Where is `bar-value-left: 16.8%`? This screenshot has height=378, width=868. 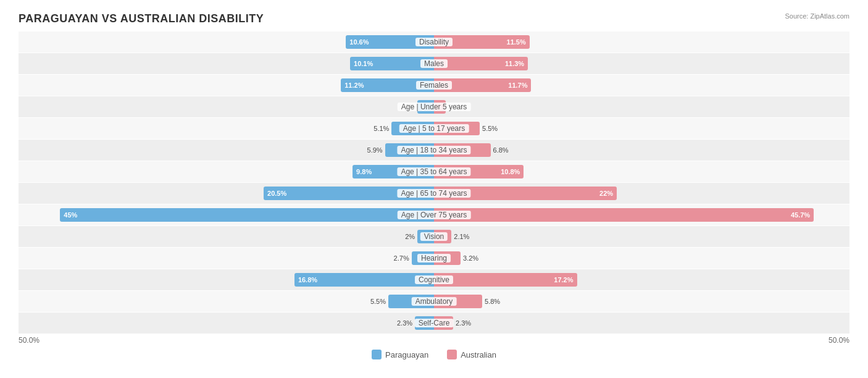 bar-value-left: 16.8% is located at coordinates (307, 280).